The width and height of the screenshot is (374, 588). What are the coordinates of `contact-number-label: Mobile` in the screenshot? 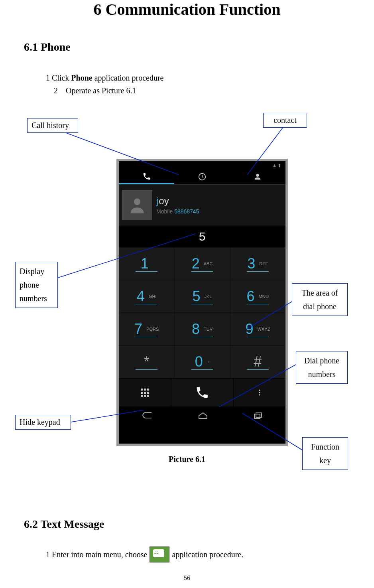 It's located at (165, 211).